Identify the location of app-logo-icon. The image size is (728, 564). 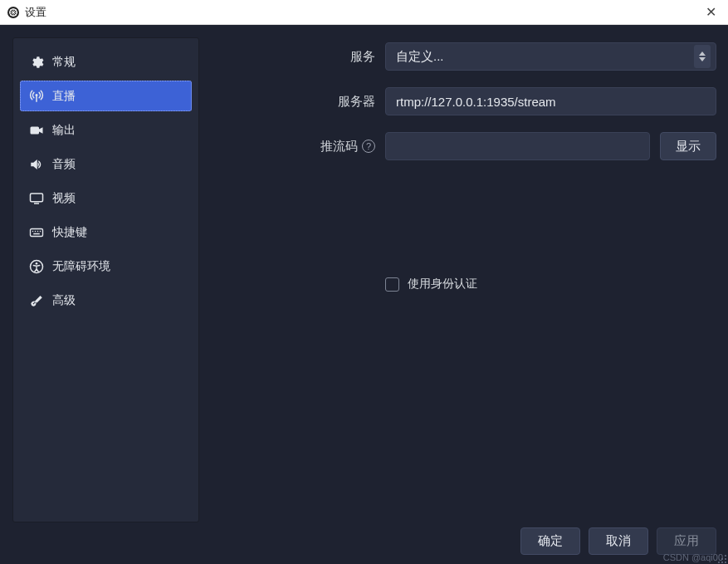
(13, 12).